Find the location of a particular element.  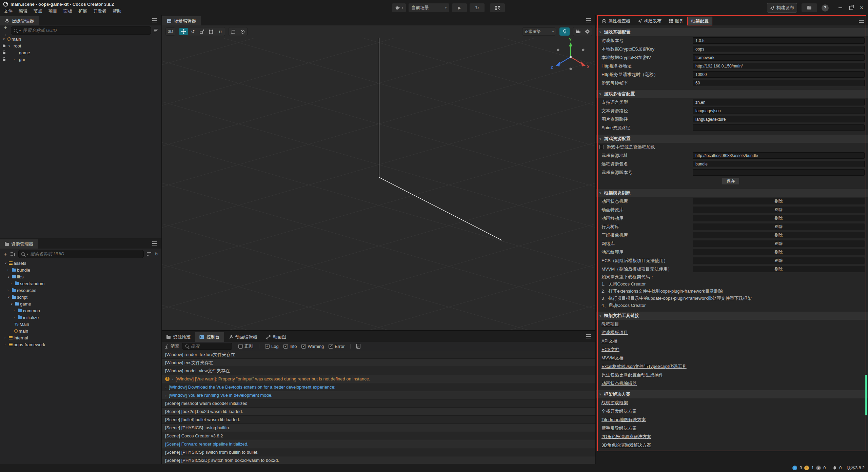

regex-checkbox is located at coordinates (241, 347).